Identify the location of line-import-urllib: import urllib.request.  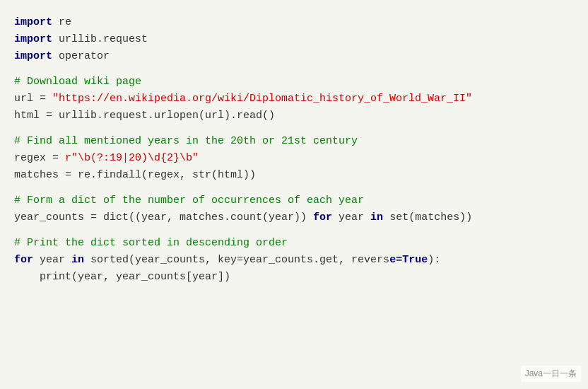
(294, 40).